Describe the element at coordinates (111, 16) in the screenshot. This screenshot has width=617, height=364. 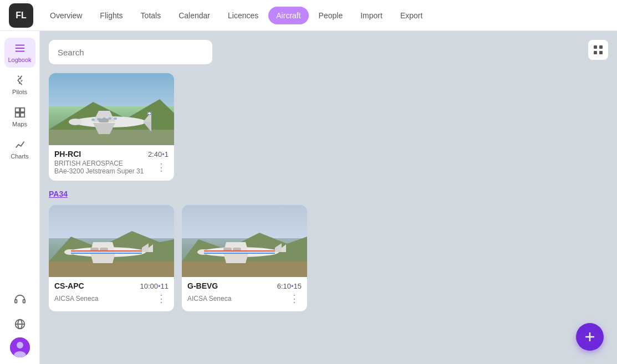
I see `nav-item-flights: Flights` at that location.